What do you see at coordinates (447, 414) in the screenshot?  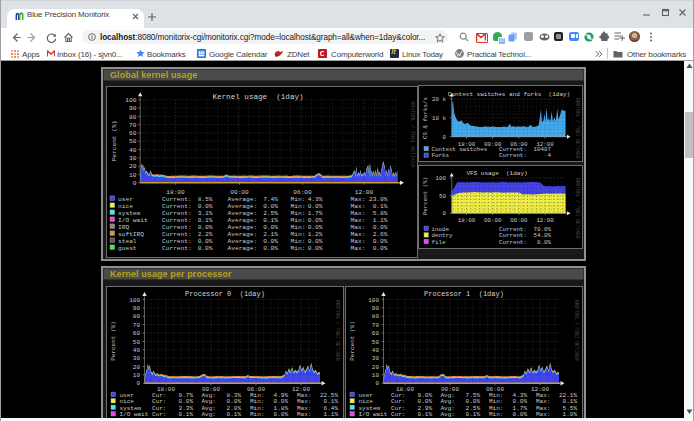 I see `svg-text: Avg:` at bounding box center [447, 414].